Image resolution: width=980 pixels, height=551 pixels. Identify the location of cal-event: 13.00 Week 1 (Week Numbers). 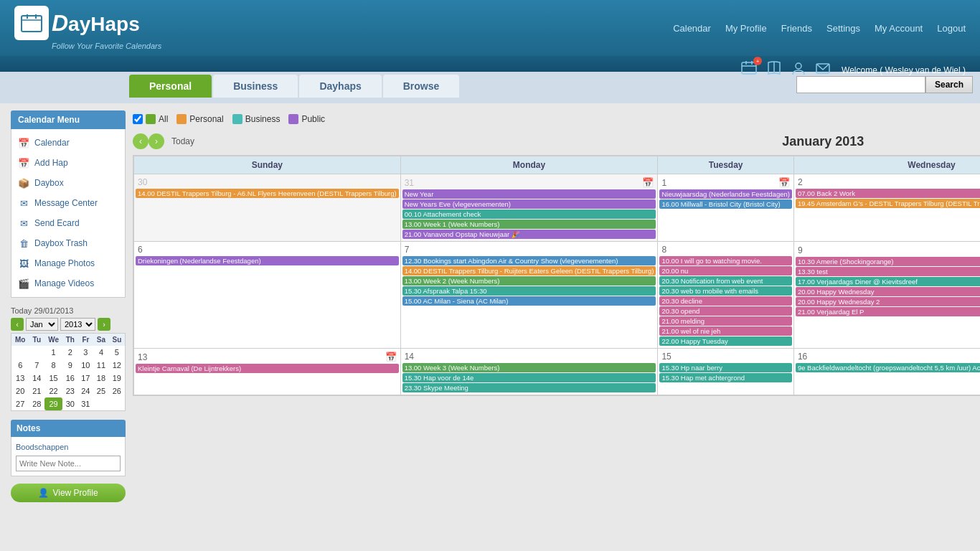
(529, 224).